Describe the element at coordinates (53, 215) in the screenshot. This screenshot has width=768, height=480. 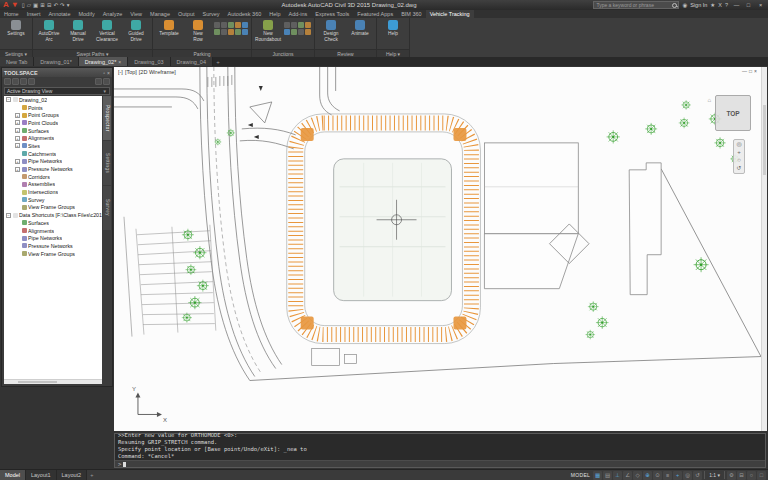
I see `tree-item: − Data Shortcuts [F:\Class Files\c2015\T…` at that location.